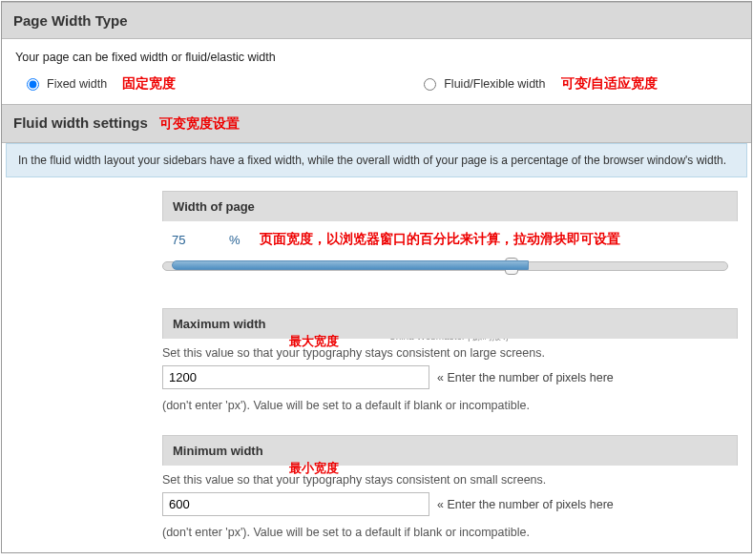  Describe the element at coordinates (450, 537) in the screenshot. I see `min-width-note: (don't enter 'px'). Value will be set to…` at that location.